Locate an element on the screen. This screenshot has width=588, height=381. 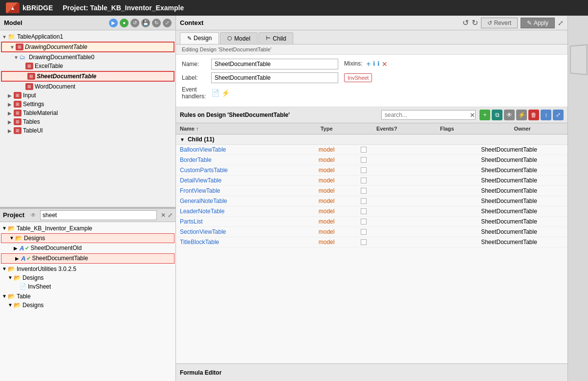
tree-item-drawingdoctable0: ▼ 🗂 DrawingDocumentTable0 is located at coordinates (88, 57).